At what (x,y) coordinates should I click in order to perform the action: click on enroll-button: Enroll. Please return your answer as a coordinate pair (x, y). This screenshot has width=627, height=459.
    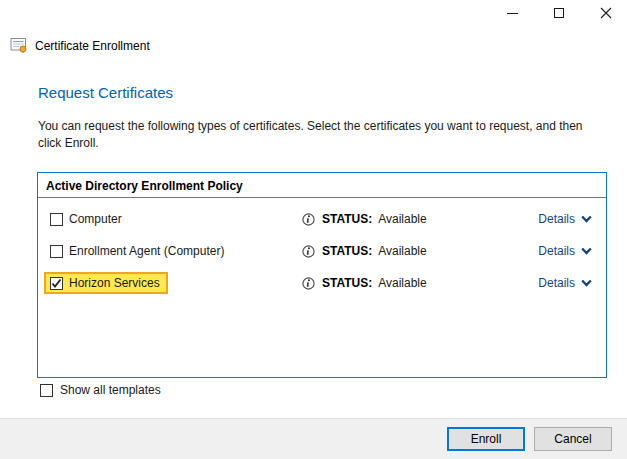
    Looking at the image, I should click on (486, 439).